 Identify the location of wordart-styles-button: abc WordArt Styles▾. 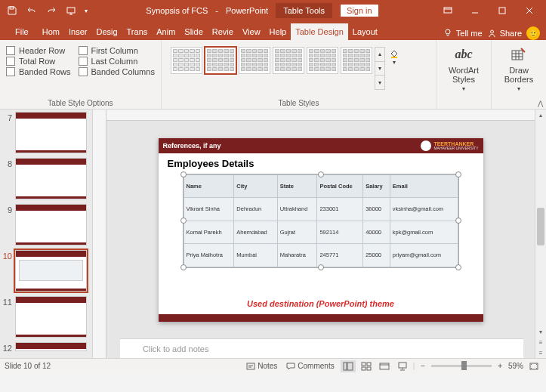
(464, 68).